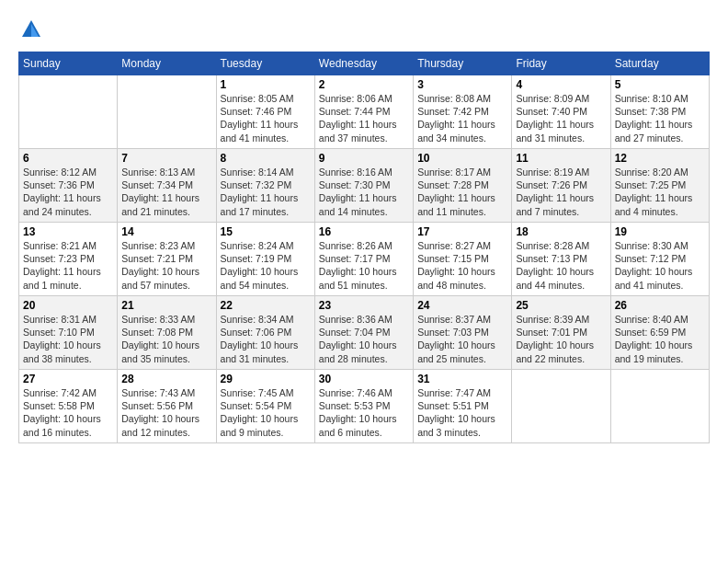 The height and width of the screenshot is (563, 728). I want to click on day-info: Sunrise: 8:09 AMSunset: 7:40 PMDaylight:…, so click(561, 118).